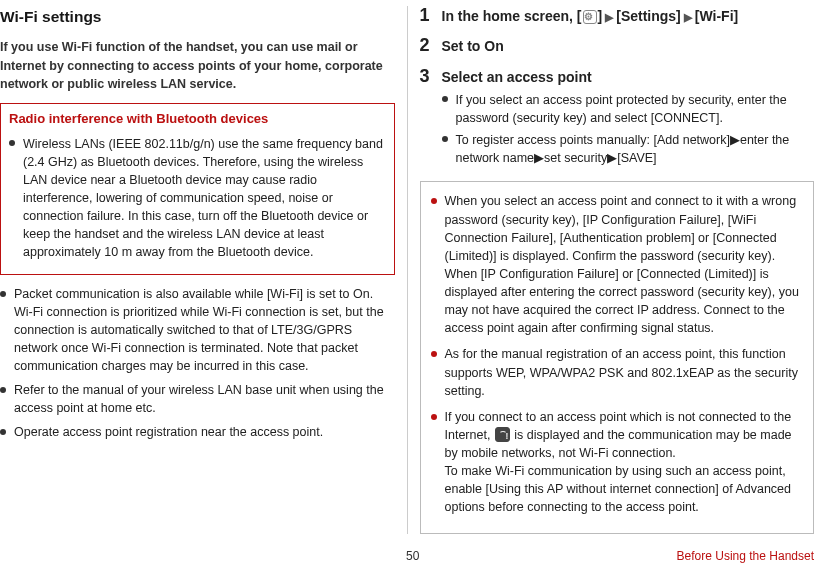  What do you see at coordinates (628, 130) in the screenshot?
I see `step-3-subs: If you select an access point protected …` at bounding box center [628, 130].